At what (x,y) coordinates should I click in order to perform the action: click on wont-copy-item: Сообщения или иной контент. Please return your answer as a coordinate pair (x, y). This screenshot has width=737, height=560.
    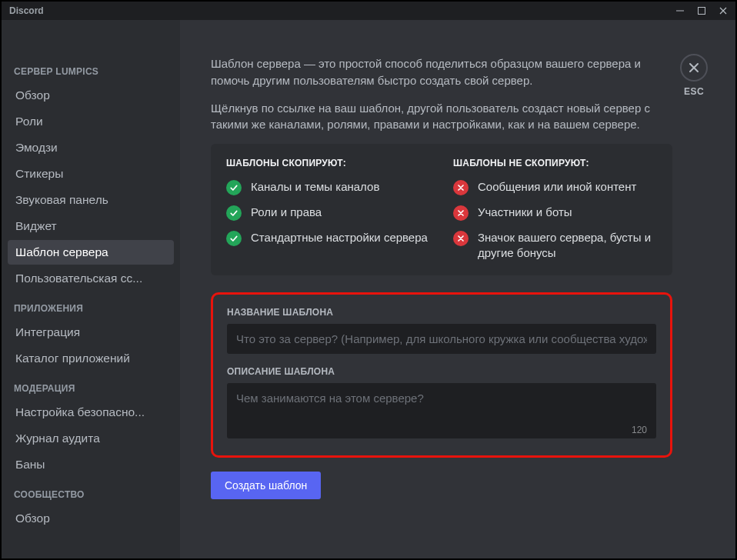
    Looking at the image, I should click on (555, 188).